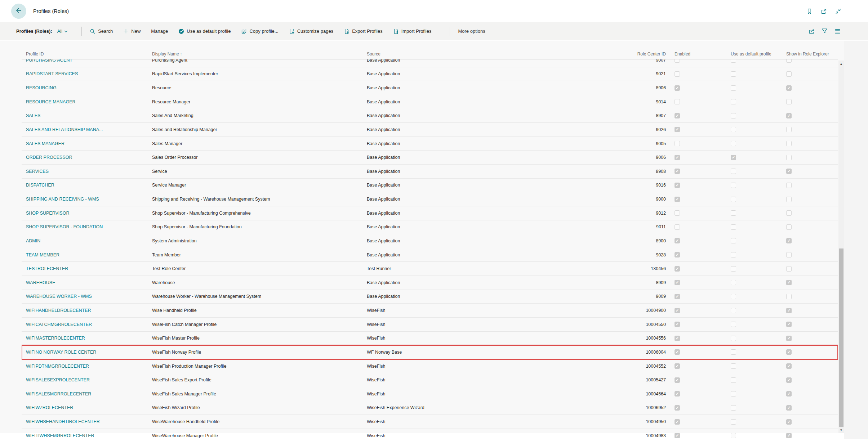 The height and width of the screenshot is (439, 868). What do you see at coordinates (430, 102) in the screenshot?
I see `table-row: RESOURCE MANAGER Resource Manager Base A…` at bounding box center [430, 102].